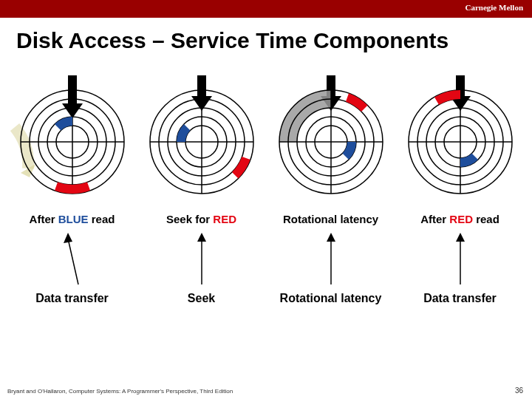  Describe the element at coordinates (460, 219) in the screenshot. I see `stage-label-4: After RED read` at that location.